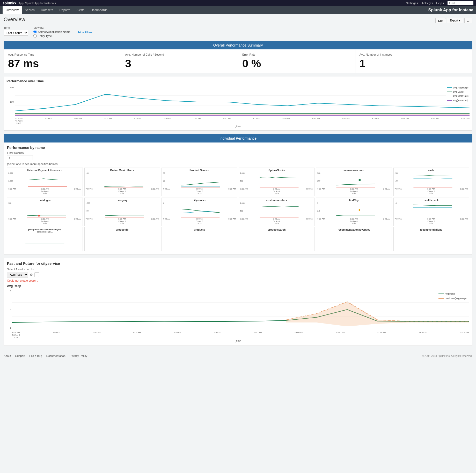 Image resolution: width=476 pixels, height=473 pixels. What do you see at coordinates (238, 126) in the screenshot?
I see `x-axis-title: _time` at bounding box center [238, 126].